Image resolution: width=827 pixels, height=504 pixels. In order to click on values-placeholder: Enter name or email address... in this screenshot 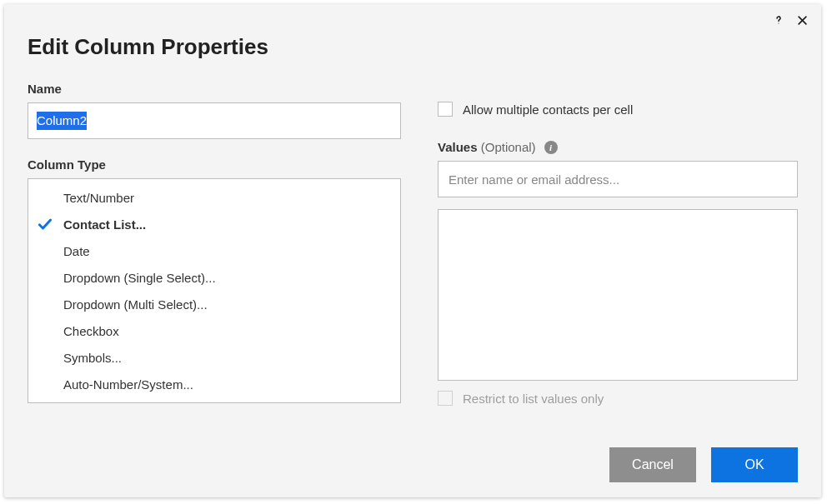, I will do `click(534, 180)`.